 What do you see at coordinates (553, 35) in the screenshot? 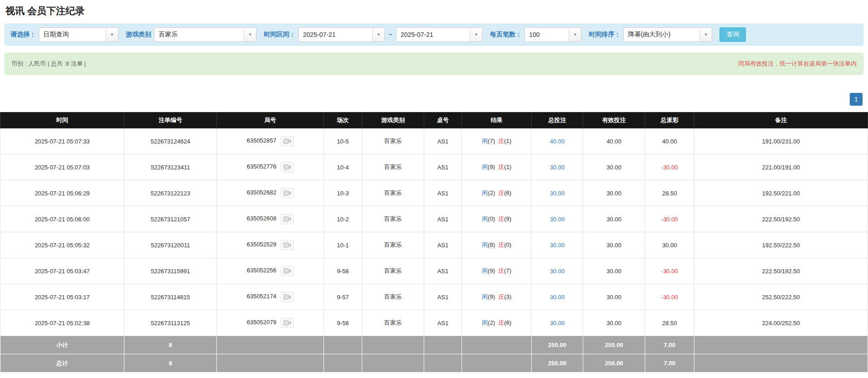
I see `per-page-select: 100 ▼` at bounding box center [553, 35].